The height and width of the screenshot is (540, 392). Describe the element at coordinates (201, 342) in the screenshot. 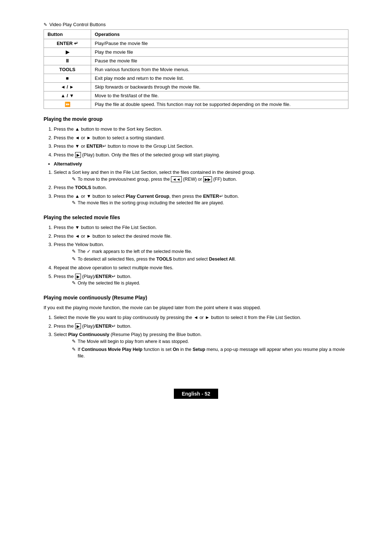

I see `section3-note1: ✎ The Movie will begin to play from wher…` at that location.